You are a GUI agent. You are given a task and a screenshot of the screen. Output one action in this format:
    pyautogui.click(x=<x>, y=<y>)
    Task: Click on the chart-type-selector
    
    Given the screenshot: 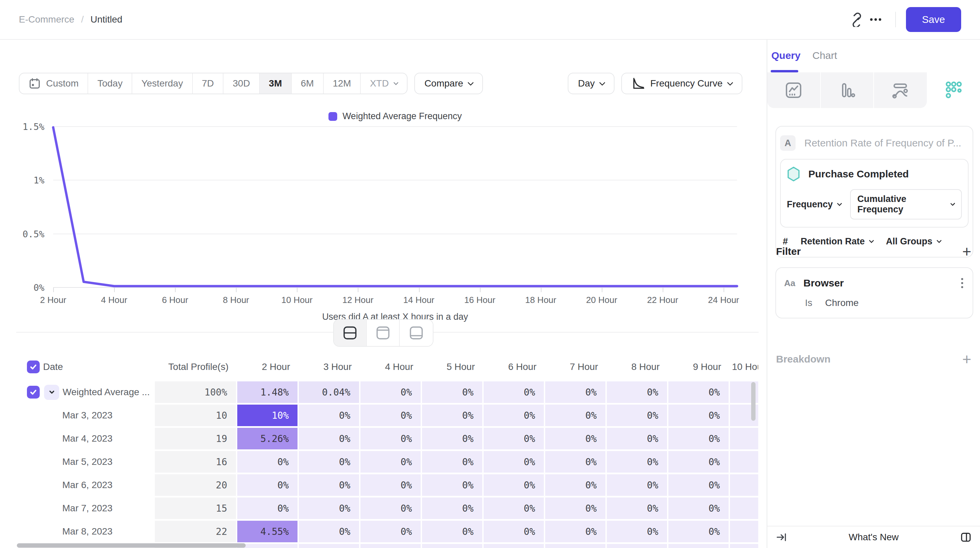 What is the action you would take?
    pyautogui.click(x=873, y=90)
    